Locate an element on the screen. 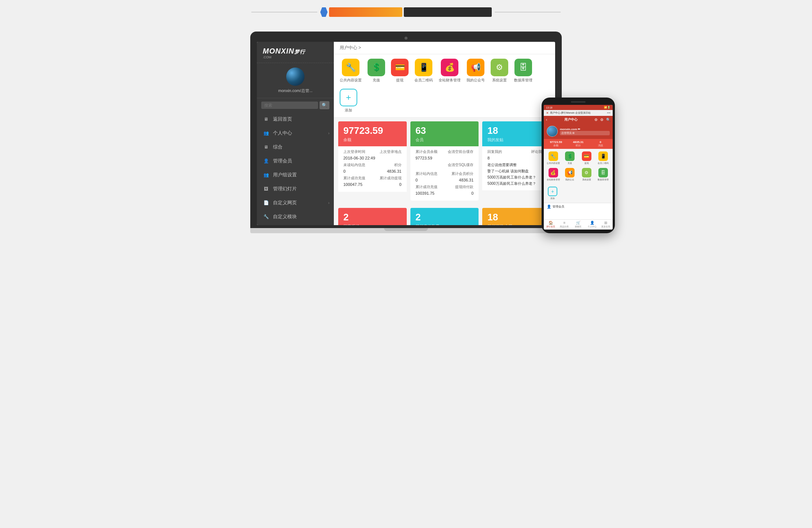 The image size is (812, 528). user-url: monxin.com/总管... is located at coordinates (295, 91).